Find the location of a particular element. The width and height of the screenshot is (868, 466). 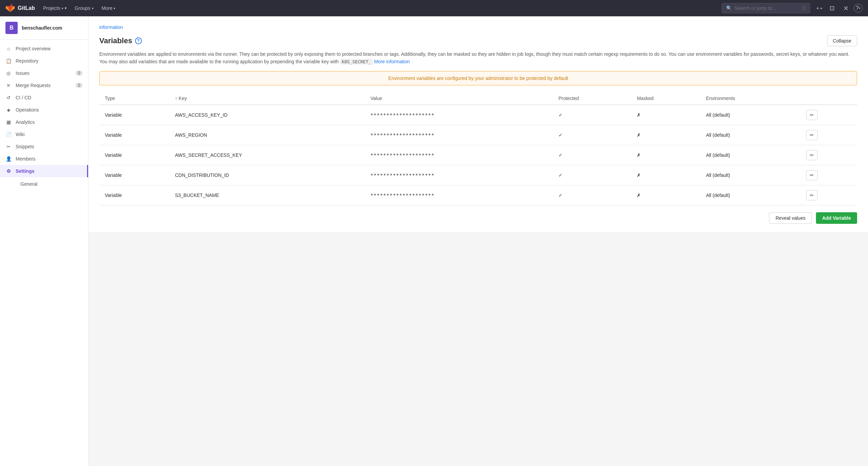

k8s-code: K8S_SECRET_ is located at coordinates (356, 62).